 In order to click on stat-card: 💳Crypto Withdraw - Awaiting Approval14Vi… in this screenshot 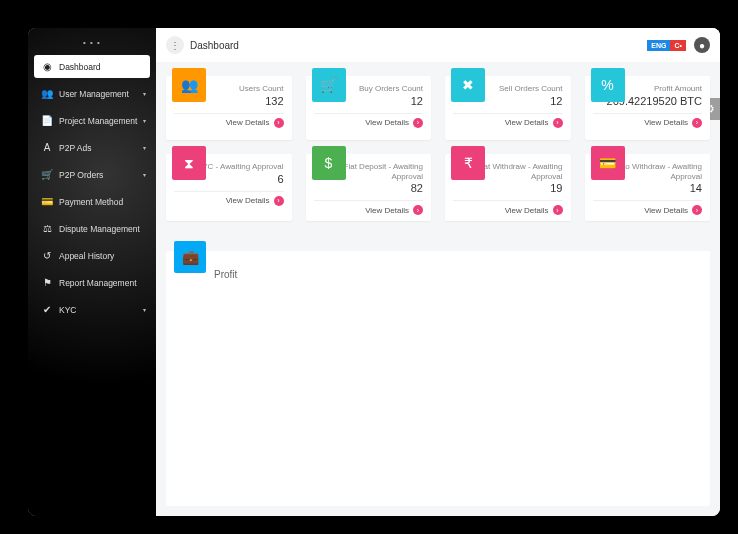, I will do `click(648, 188)`.